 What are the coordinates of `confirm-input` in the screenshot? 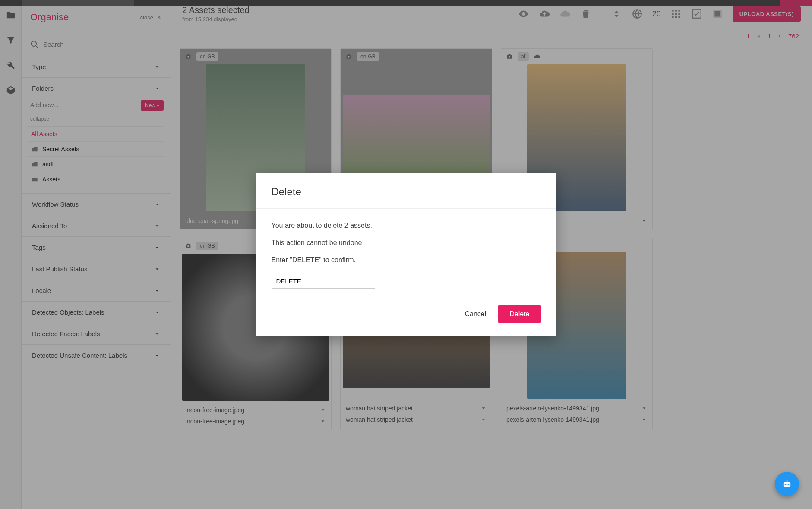 It's located at (323, 281).